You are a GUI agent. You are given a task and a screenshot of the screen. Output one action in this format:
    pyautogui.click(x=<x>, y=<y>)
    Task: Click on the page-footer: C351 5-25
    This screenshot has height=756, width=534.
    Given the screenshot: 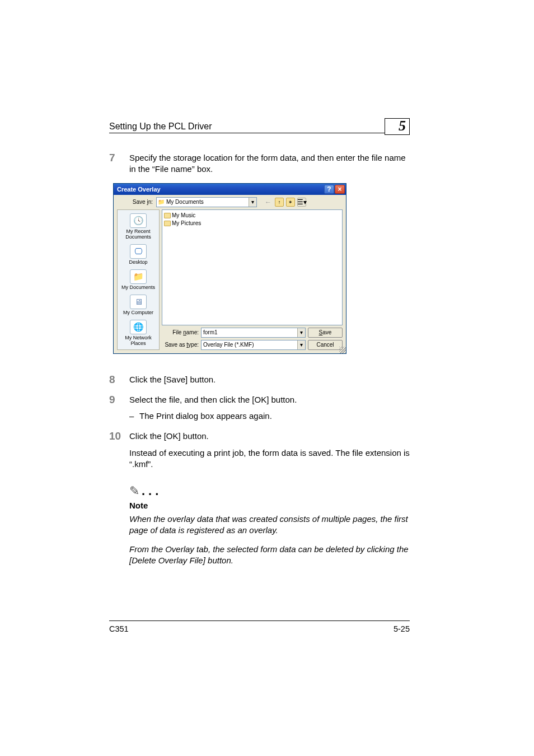 What is the action you would take?
    pyautogui.click(x=260, y=627)
    